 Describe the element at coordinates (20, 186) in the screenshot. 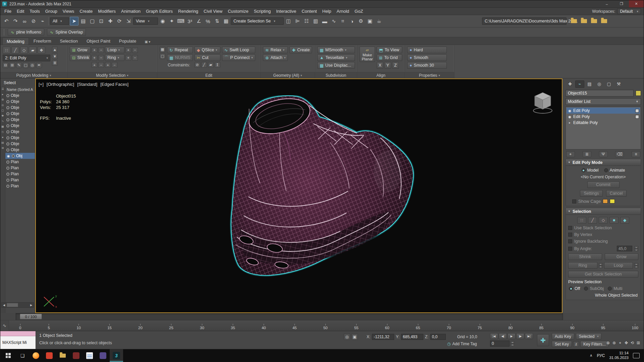

I see `scene-object-row: ◉ Plan` at that location.